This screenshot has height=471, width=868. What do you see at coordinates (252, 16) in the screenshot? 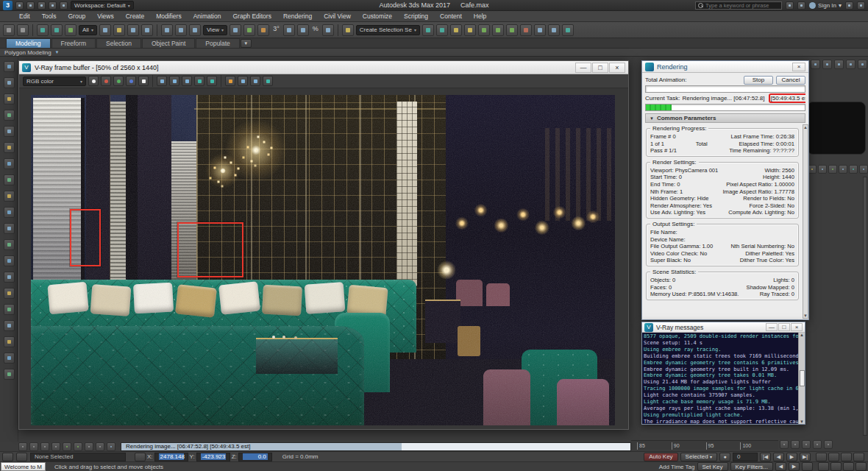
I see `menu-graph-editors: Graph Editors` at bounding box center [252, 16].